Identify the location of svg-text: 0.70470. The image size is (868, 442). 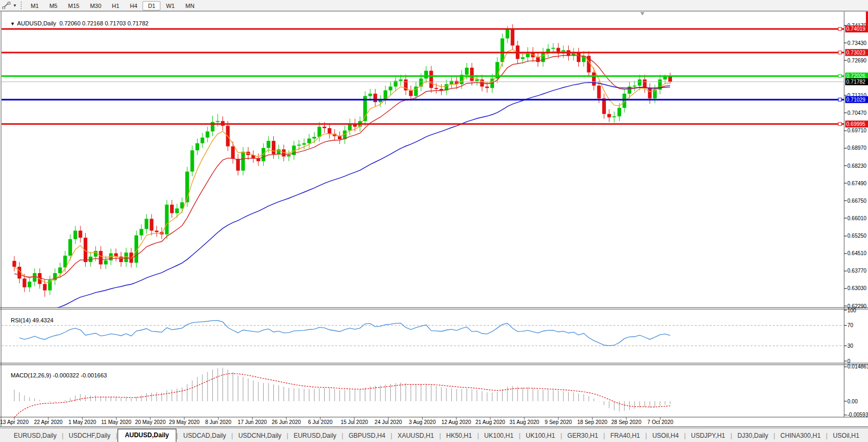
(857, 113).